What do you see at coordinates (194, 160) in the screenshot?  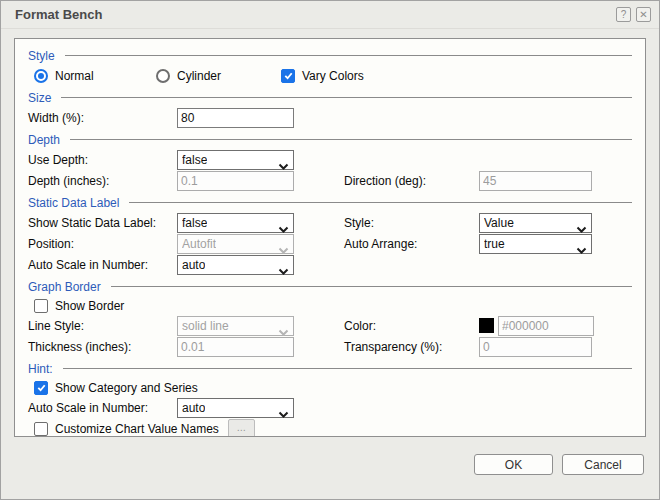 I see `use-depth-value: false` at bounding box center [194, 160].